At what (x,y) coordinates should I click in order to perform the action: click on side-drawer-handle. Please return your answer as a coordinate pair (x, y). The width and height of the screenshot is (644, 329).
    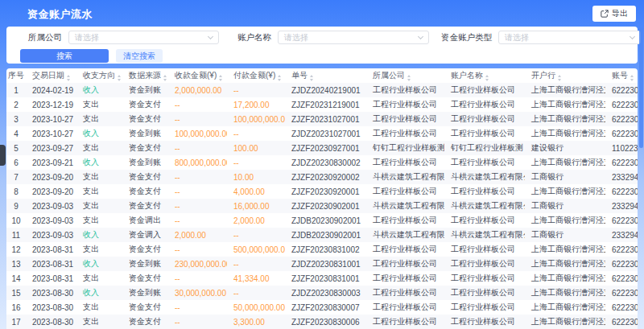
    Looking at the image, I should click on (3, 155).